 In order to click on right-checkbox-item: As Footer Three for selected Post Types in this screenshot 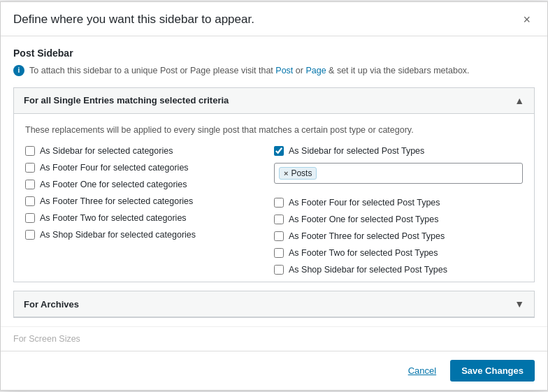, I will do `click(398, 236)`.